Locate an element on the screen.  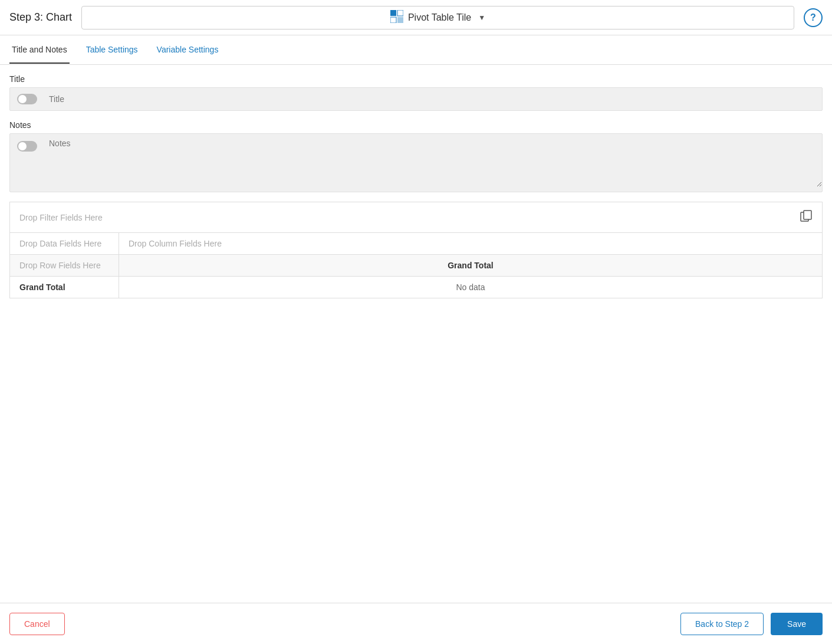
grand-total-data-row: Grand Total No data is located at coordinates (416, 287).